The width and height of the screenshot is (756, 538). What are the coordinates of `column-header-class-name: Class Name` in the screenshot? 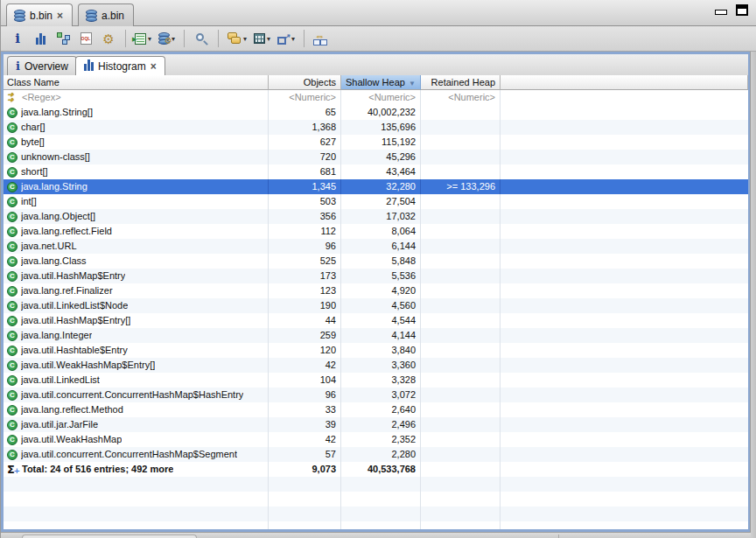 It's located at (136, 82).